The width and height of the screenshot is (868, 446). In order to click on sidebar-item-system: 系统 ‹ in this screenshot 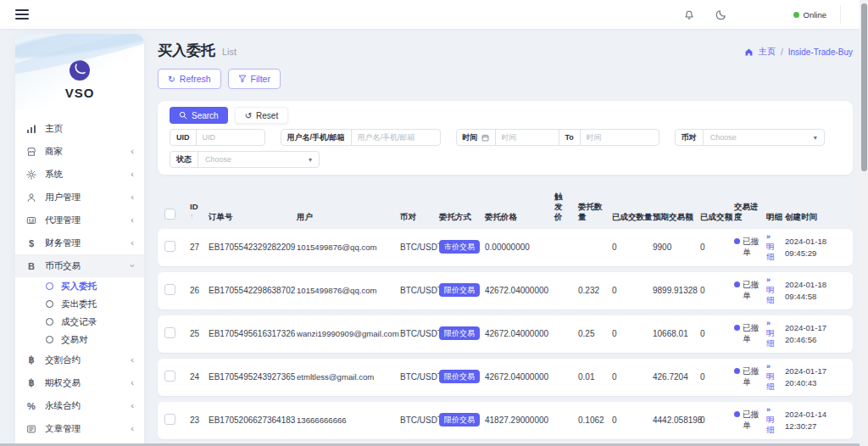, I will do `click(80, 175)`.